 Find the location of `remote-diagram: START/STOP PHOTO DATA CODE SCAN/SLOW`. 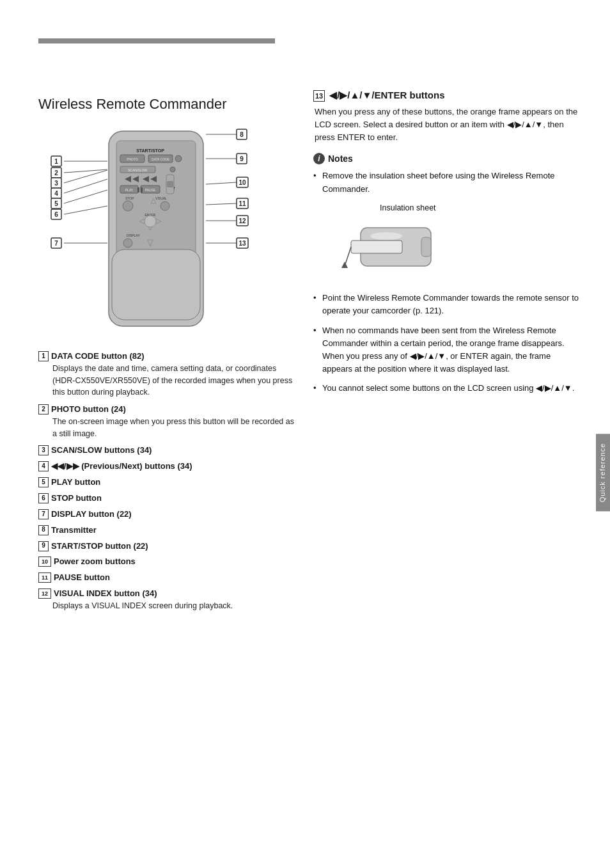

remote-diagram: START/STOP PHOTO DATA CODE SCAN/SLOW is located at coordinates (153, 230).